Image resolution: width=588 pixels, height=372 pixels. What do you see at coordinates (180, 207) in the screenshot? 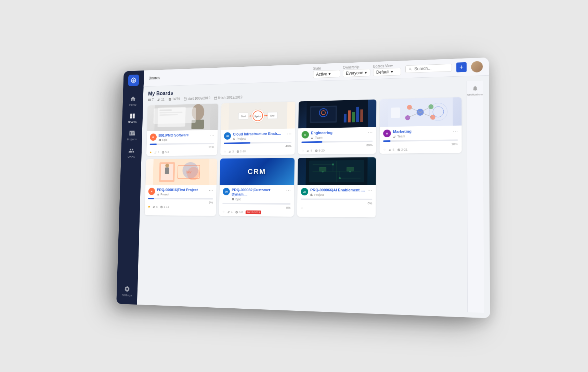
I see `board-card-footer-5: ★ 6 1-11` at bounding box center [180, 207].